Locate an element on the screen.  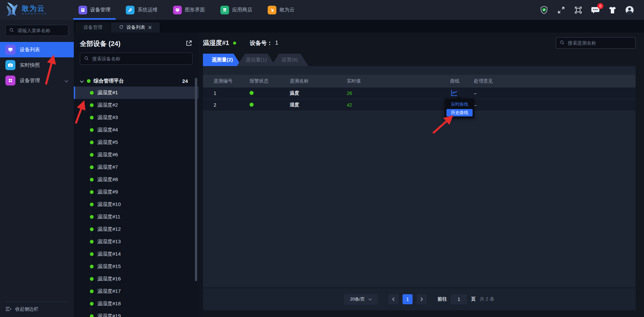
sidebar-item-label: 设备列表 is located at coordinates (30, 50).